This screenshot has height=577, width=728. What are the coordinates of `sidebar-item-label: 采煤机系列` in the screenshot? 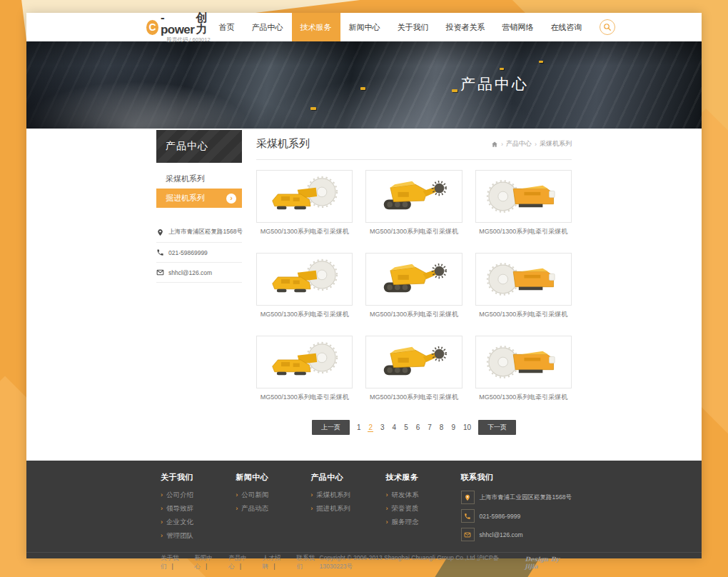 It's located at (186, 179).